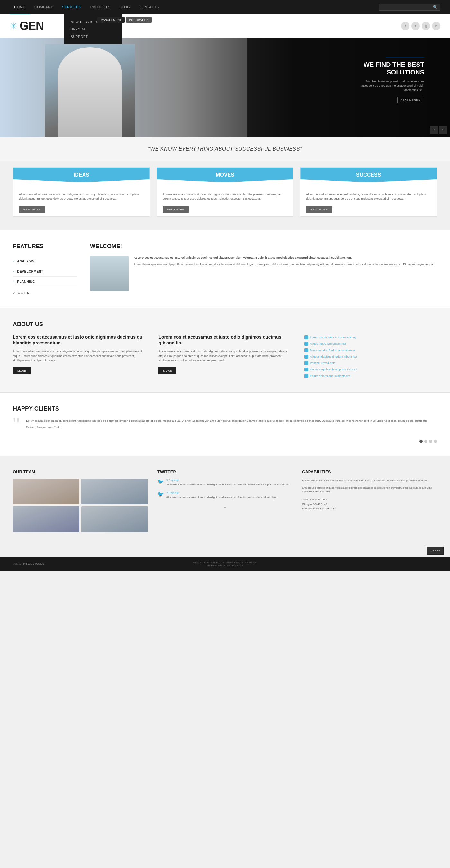 The width and height of the screenshot is (450, 868). What do you see at coordinates (93, 37) in the screenshot?
I see `dropdown-support: SUPPORT` at bounding box center [93, 37].